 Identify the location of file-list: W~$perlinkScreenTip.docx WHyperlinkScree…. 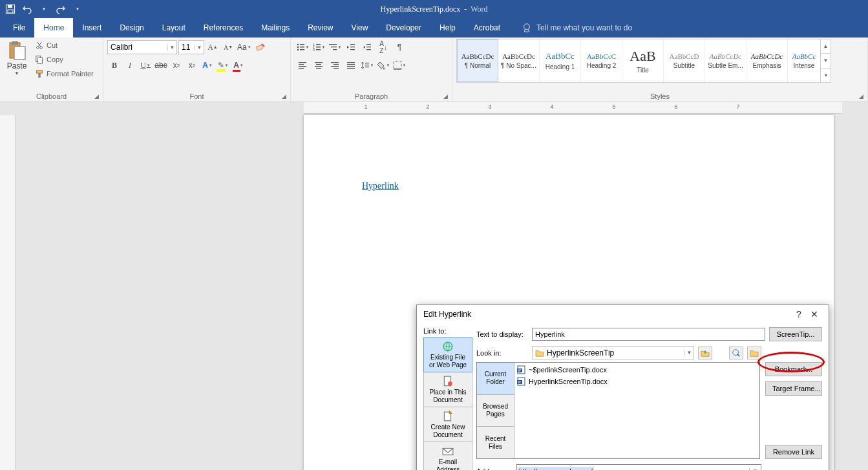
(637, 411).